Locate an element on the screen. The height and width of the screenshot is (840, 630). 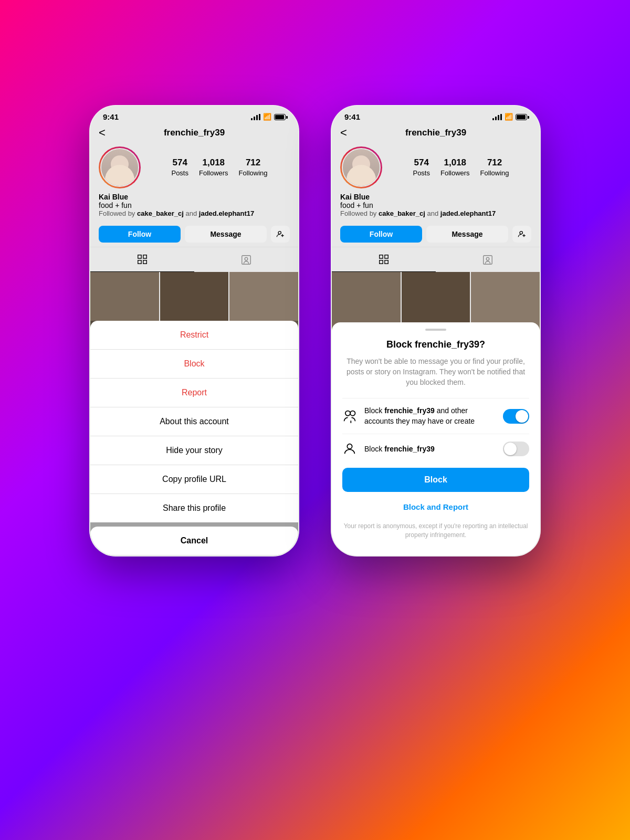
wifi-icon-right: 📶 is located at coordinates (509, 117).